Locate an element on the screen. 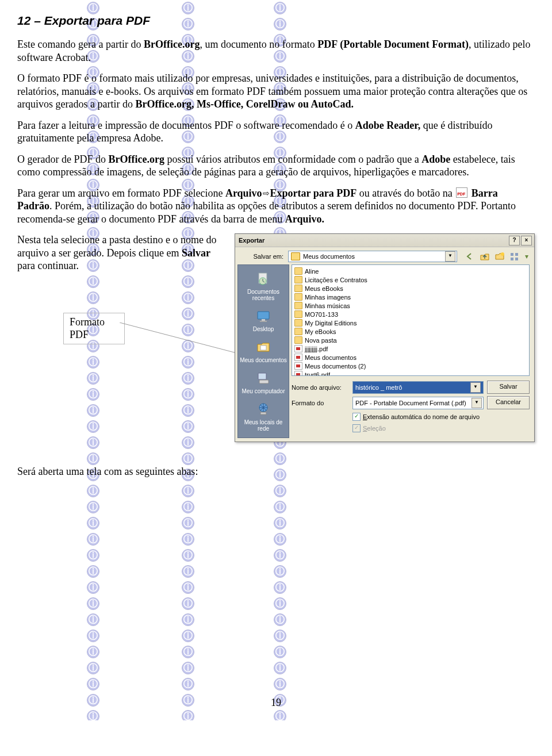 The height and width of the screenshot is (756, 552). auto-extension-label: Extensão automática do nome de arquivo is located at coordinates (421, 417).